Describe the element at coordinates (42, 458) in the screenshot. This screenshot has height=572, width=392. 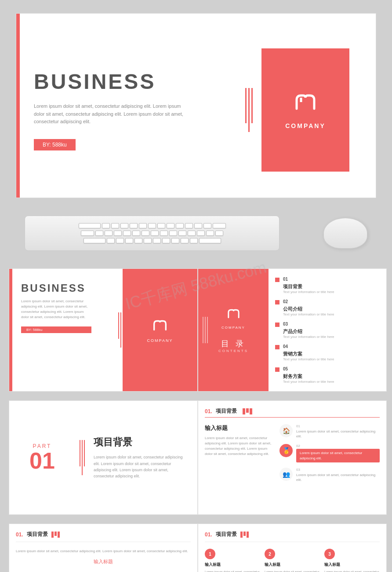
I see `slide4-part-area: PART 01` at that location.